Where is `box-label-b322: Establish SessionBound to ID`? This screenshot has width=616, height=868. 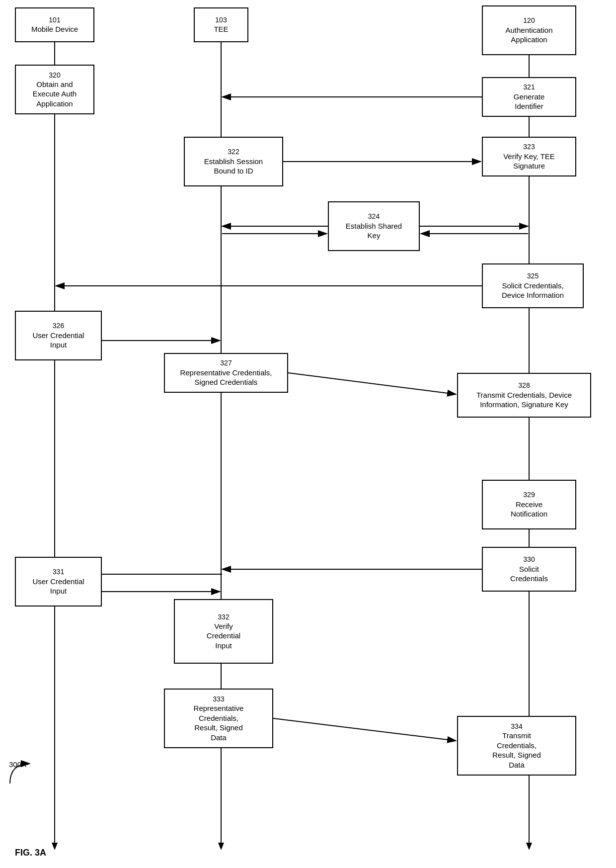
box-label-b322: Establish SessionBound to ID is located at coordinates (233, 166).